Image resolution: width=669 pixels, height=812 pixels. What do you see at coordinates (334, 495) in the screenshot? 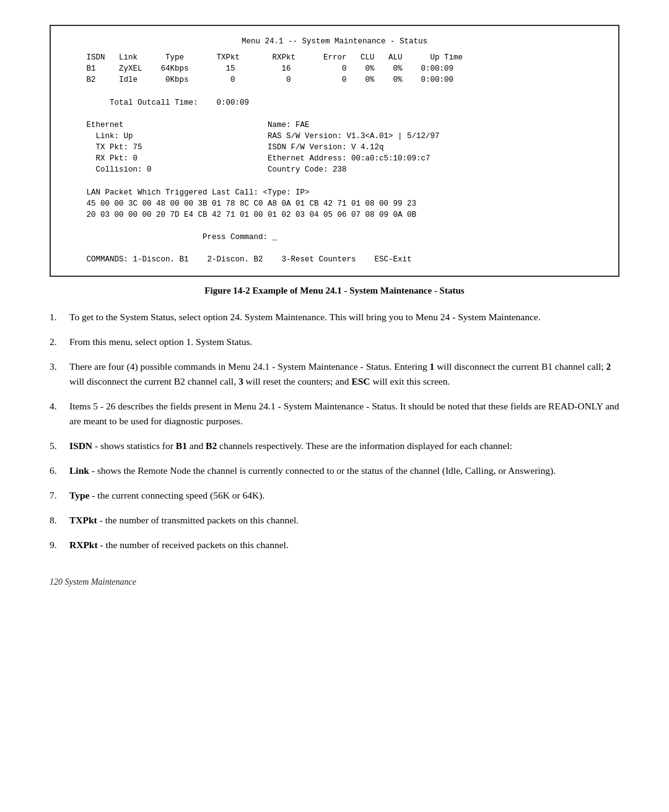
I see `list-item-7: 7.Type - the current connecting speed (5…` at bounding box center [334, 495].